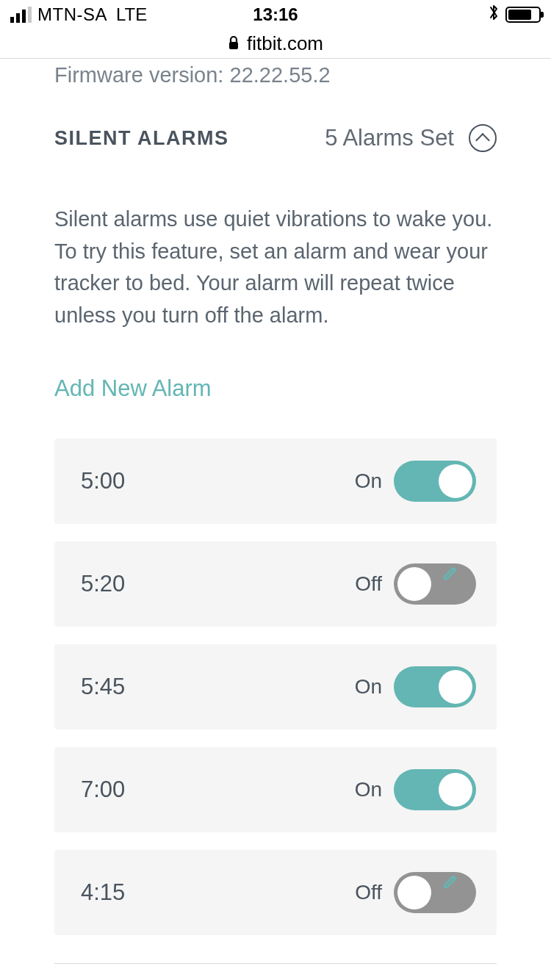 The height and width of the screenshot is (980, 551). What do you see at coordinates (276, 75) in the screenshot?
I see `firmware-version: Firmware version: 22.22.55.2` at bounding box center [276, 75].